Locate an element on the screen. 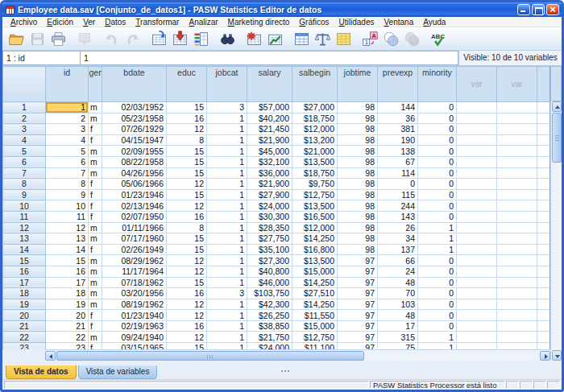 This screenshot has height=392, width=564. row-header-7: 7 is located at coordinates (24, 173).